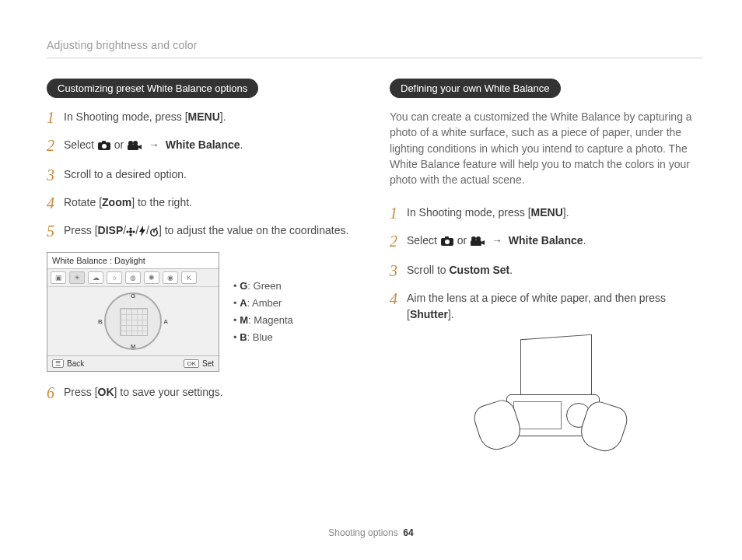 This screenshot has height=560, width=742. Describe the element at coordinates (133, 278) in the screenshot. I see `lcd-icon-row: ▣ ☀ ☁ ☼ ◍ ✺ ◉ K` at that location.